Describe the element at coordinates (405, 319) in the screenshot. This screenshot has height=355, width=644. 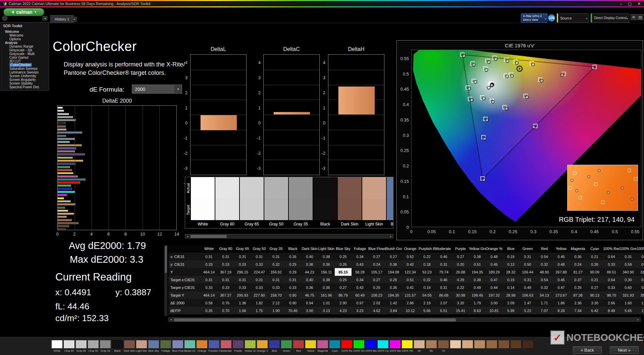
I see `table-horizontal-scrollbar: ◂ ▸` at that location.